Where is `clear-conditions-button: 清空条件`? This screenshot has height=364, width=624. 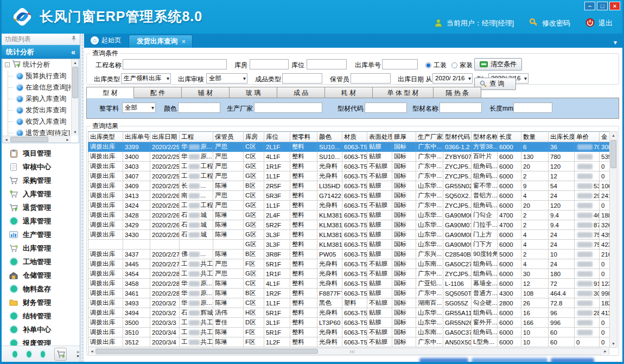
clear-conditions-button: 清空条件 is located at coordinates (498, 64).